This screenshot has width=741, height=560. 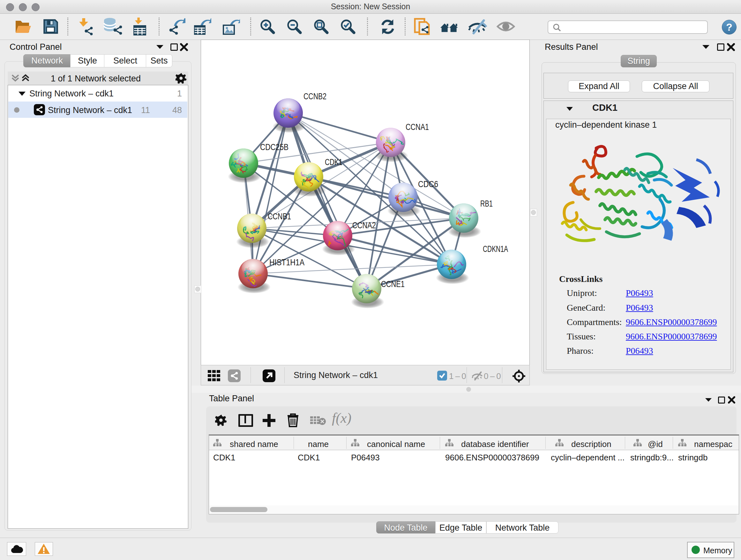 What do you see at coordinates (486, 204) in the screenshot?
I see `svg-text: RB1` at bounding box center [486, 204].